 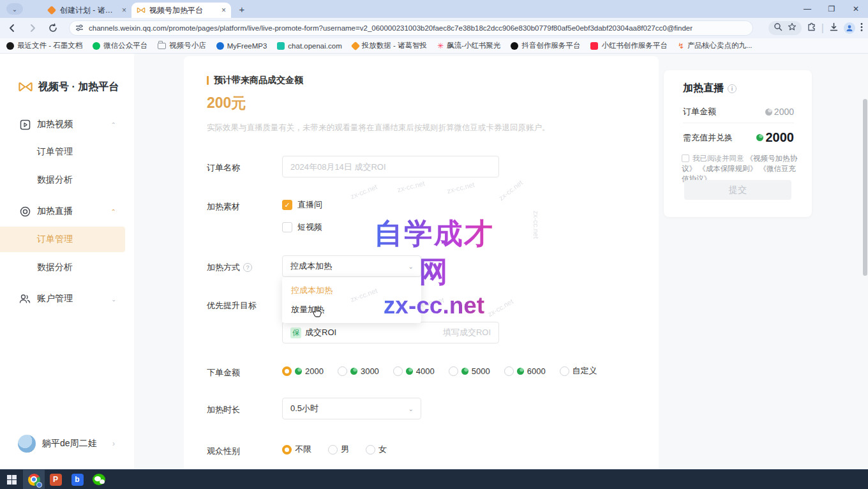 What do you see at coordinates (812, 28) in the screenshot?
I see `extensions-icon` at bounding box center [812, 28].